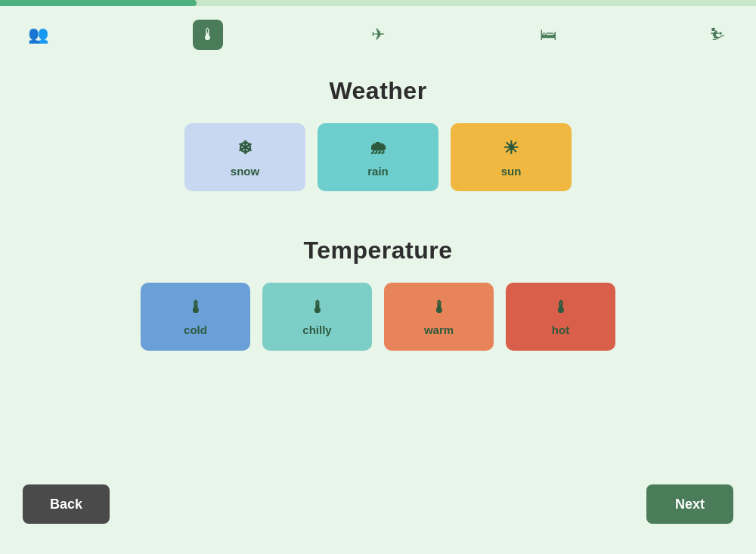 The width and height of the screenshot is (756, 554). I want to click on nav-icon-bed: 🛏, so click(548, 35).